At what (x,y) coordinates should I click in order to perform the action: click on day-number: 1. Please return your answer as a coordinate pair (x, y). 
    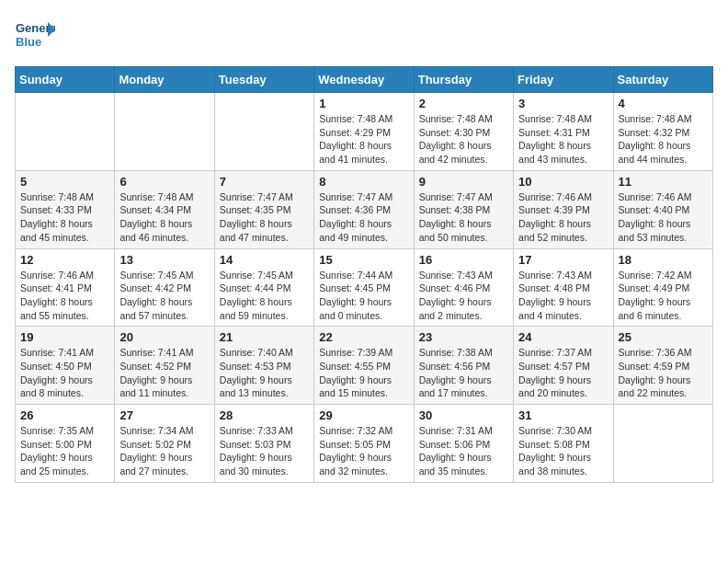
    Looking at the image, I should click on (364, 103).